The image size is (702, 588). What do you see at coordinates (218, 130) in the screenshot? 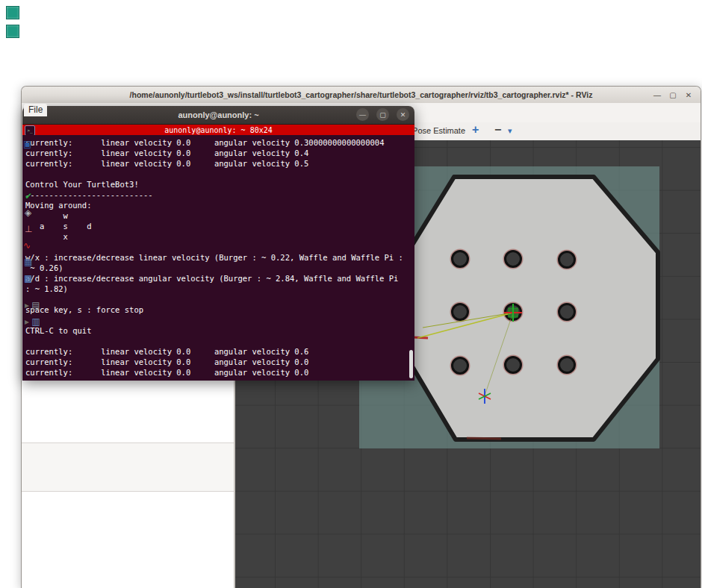
I see `terminal-focus-bar: >_ aunonly@aunonly: ~ 80x24` at bounding box center [218, 130].